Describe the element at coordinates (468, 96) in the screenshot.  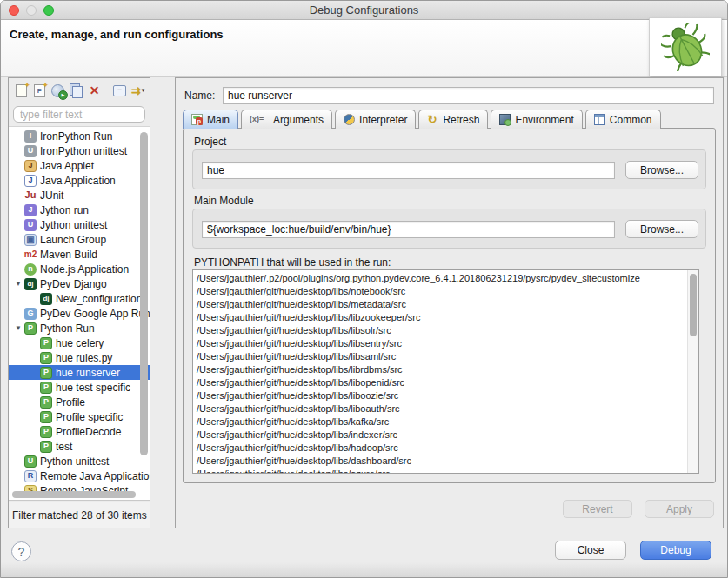
I see `name-input` at that location.